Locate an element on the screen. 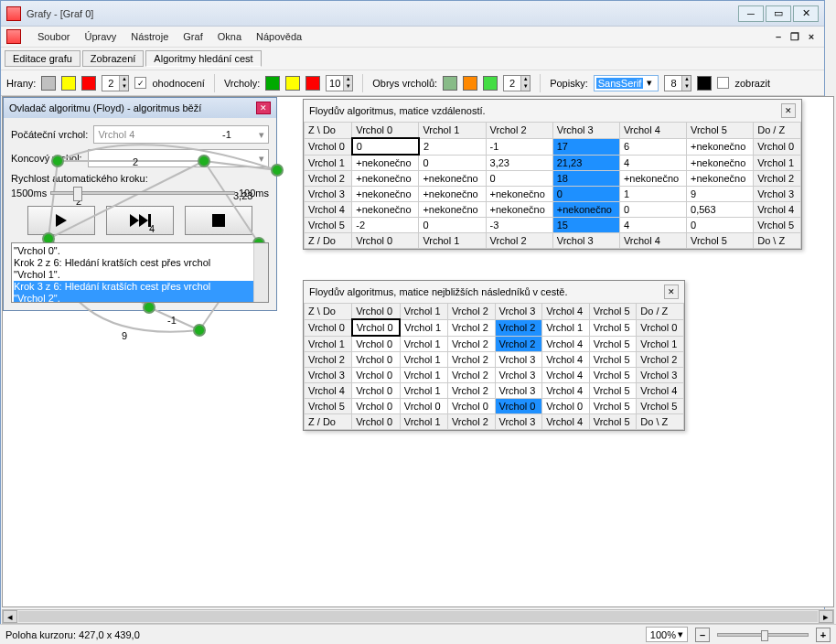  grid-cell: -1 is located at coordinates (520, 146).